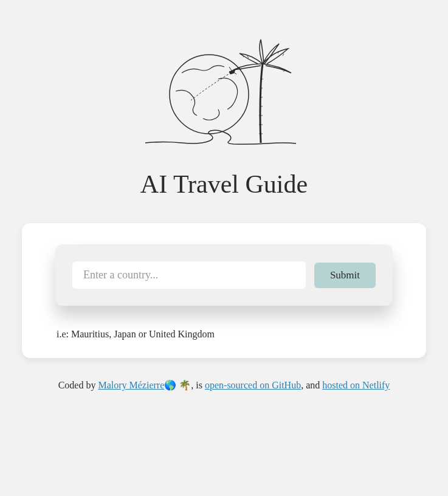 The height and width of the screenshot is (496, 448). Describe the element at coordinates (189, 275) in the screenshot. I see `country-input` at that location.